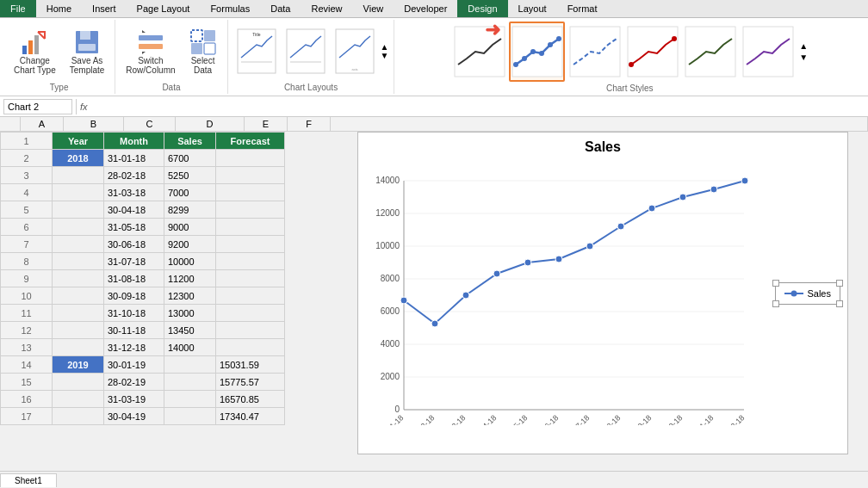 The image size is (868, 488). What do you see at coordinates (134, 279) in the screenshot?
I see `cell-b9: 31-08-18` at bounding box center [134, 279].